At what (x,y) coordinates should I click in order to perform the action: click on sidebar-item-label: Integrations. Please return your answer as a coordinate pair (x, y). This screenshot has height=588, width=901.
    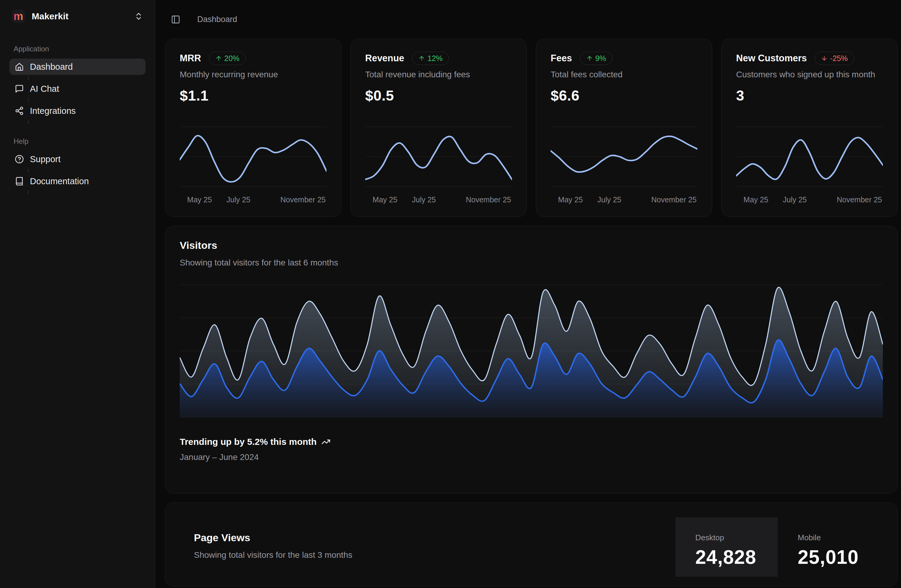
    Looking at the image, I should click on (53, 111).